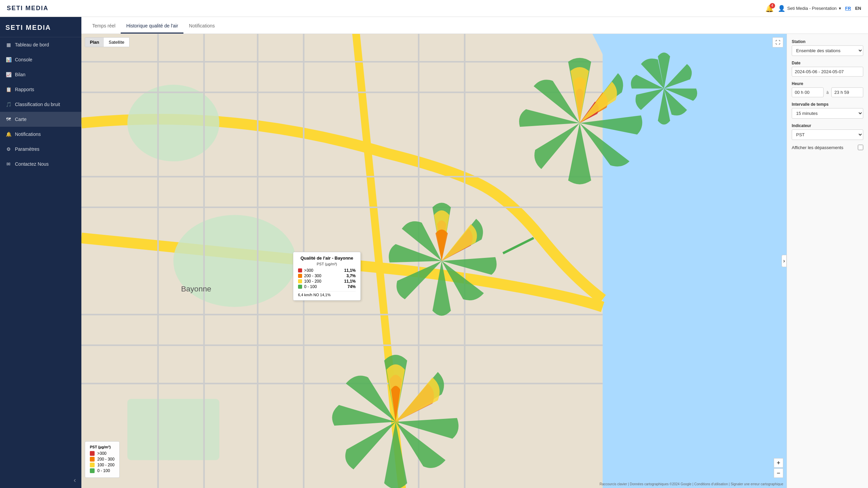 Image resolution: width=868 pixels, height=488 pixels. Describe the element at coordinates (41, 60) in the screenshot. I see `sidebar-item-console: 📊 Console` at that location.